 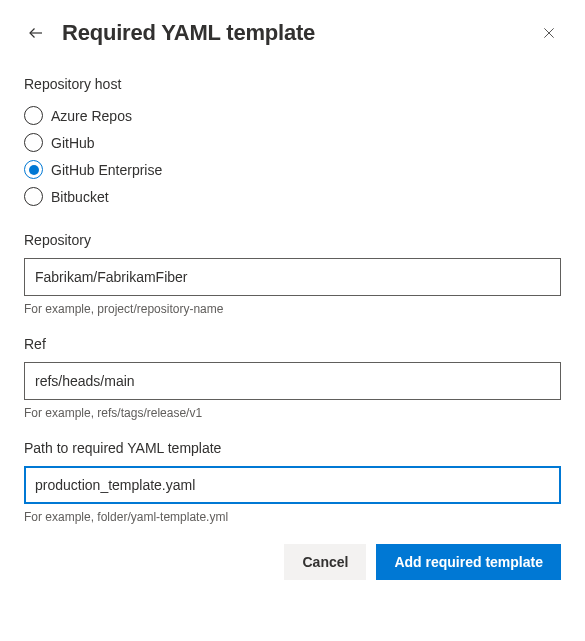 What do you see at coordinates (292, 84) in the screenshot?
I see `repository-host-label: Repository host` at bounding box center [292, 84].